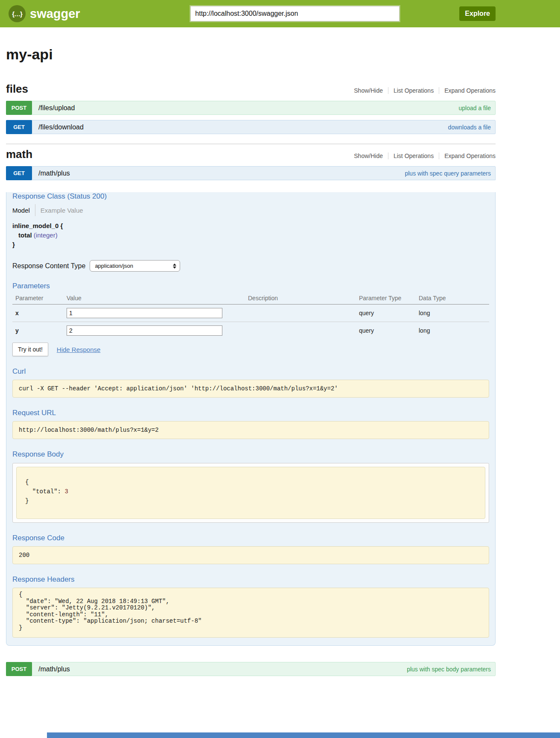 This screenshot has height=738, width=560. What do you see at coordinates (30, 349) in the screenshot?
I see `try-it-out-button: Try it out!` at bounding box center [30, 349].